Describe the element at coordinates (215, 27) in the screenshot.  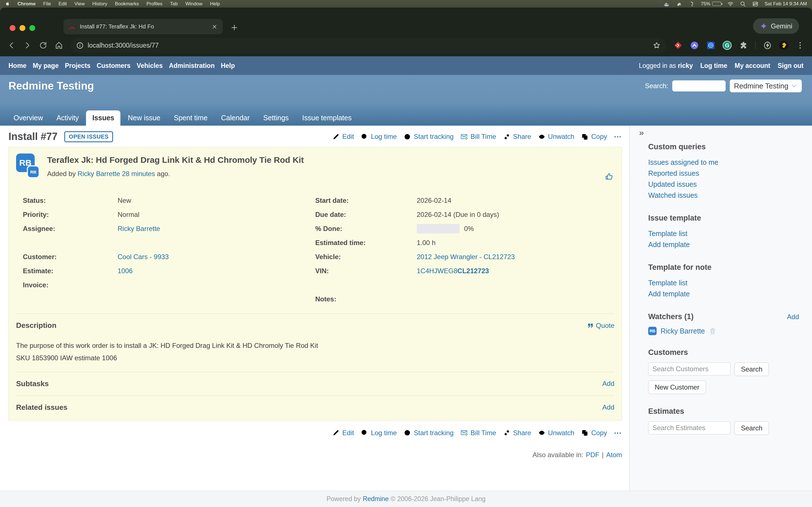
I see `tab-close-icon` at that location.